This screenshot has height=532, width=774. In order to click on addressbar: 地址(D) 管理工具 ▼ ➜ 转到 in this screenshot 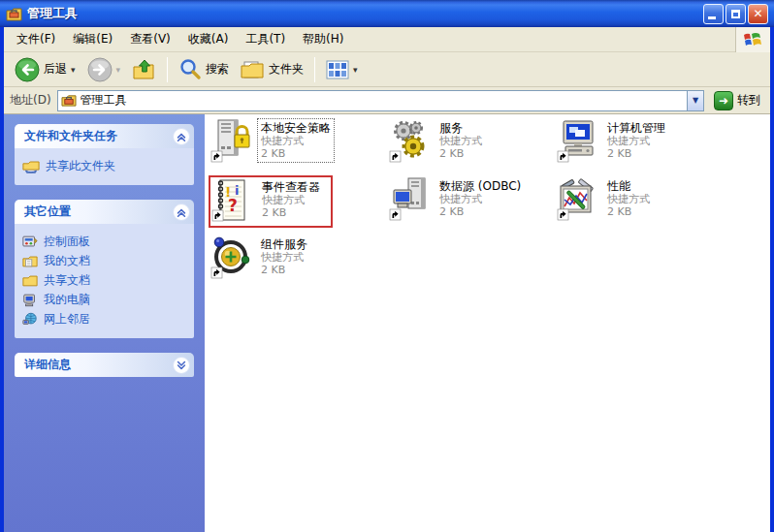, I will do `click(387, 101)`.